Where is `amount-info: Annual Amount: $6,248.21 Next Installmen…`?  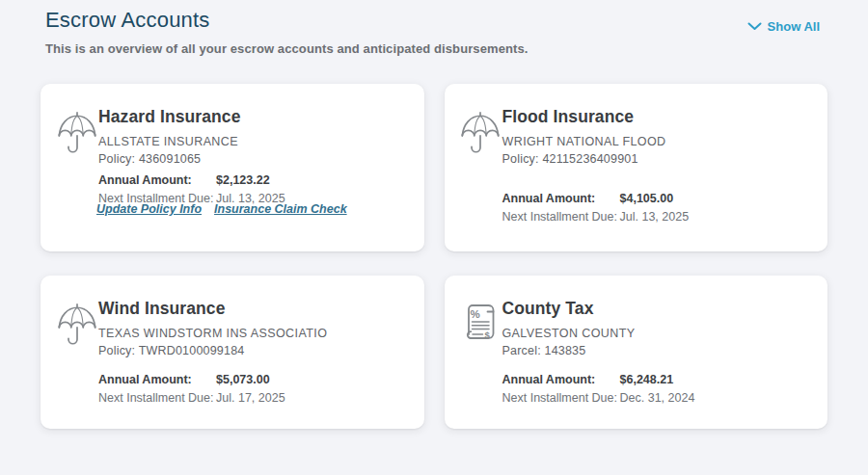
amount-info: Annual Amount: $6,248.21 Next Installmen… is located at coordinates (657, 389).